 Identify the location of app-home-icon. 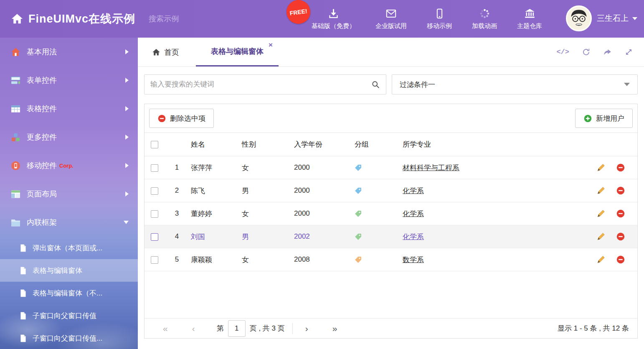
(17, 19).